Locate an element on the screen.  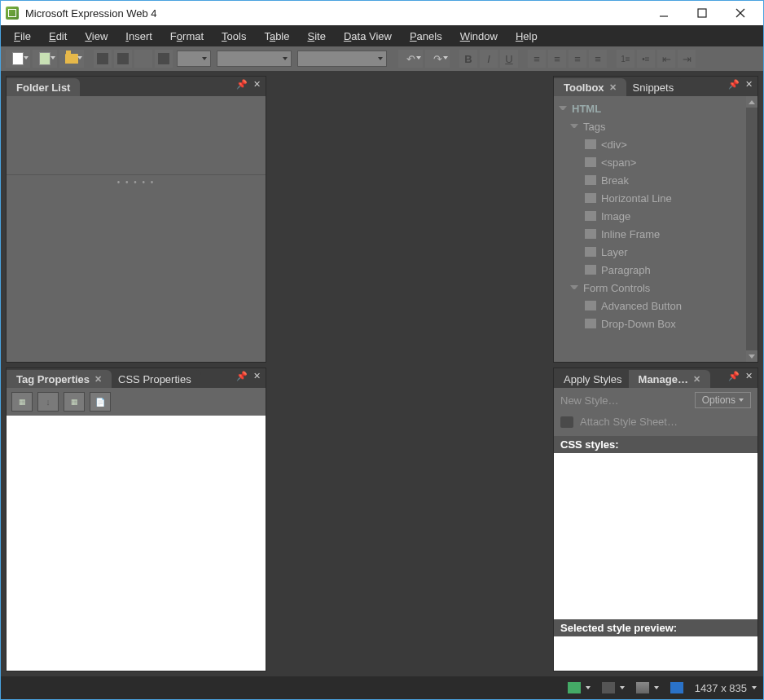
toolbox-item-layer: Layer is located at coordinates (655, 252).